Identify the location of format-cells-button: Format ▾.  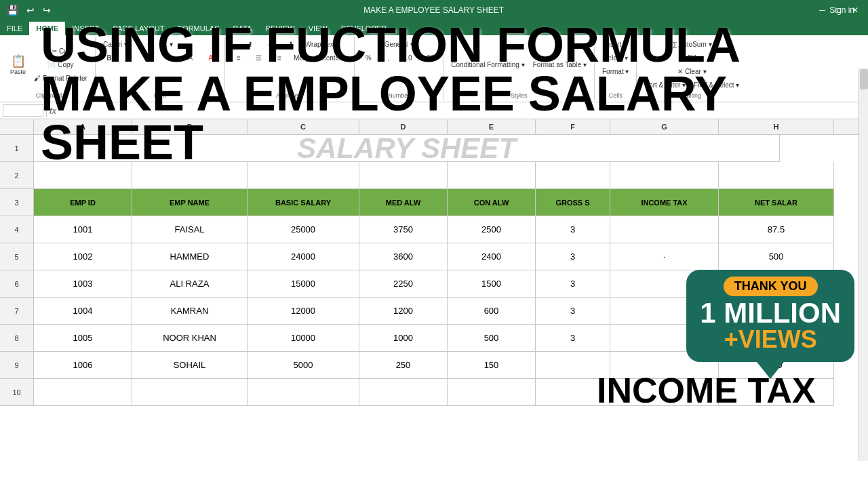
(616, 71).